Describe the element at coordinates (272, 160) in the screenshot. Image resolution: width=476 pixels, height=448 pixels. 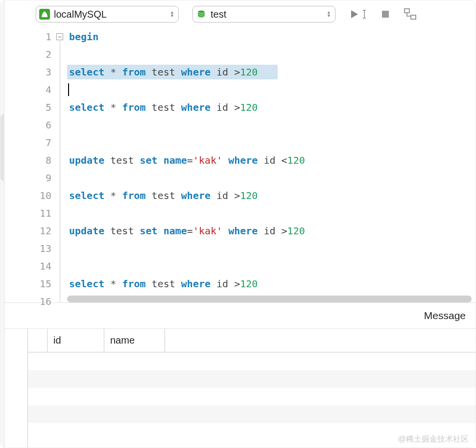
I see `code-line: update test set name='kak' where id <120` at that location.